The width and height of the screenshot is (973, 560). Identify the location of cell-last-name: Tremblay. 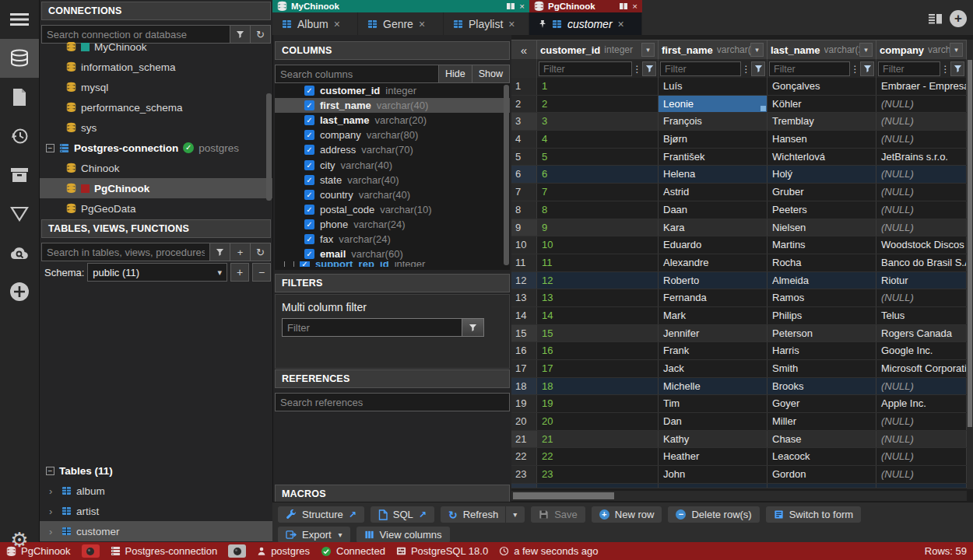
(822, 121).